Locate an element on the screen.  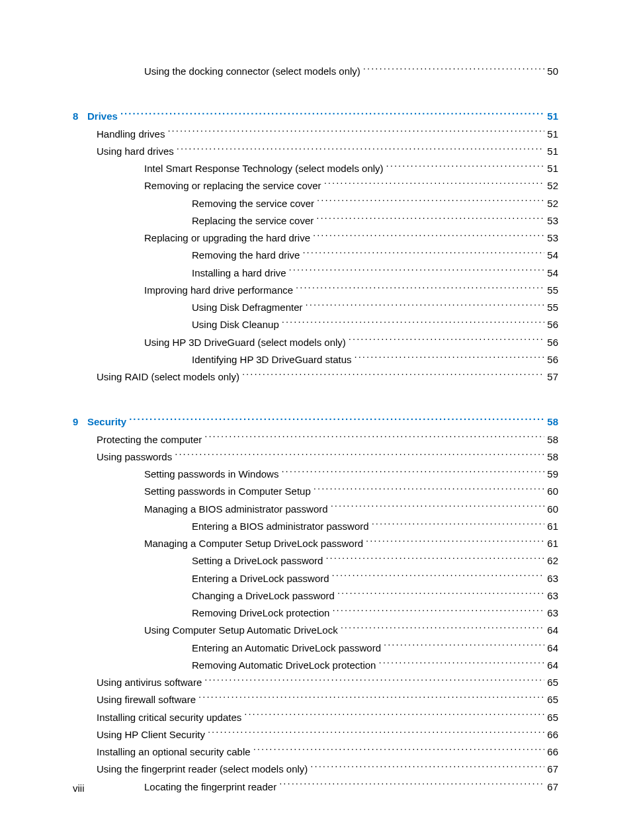
toc-entry: Changing a DriveLock password63 is located at coordinates (316, 596).